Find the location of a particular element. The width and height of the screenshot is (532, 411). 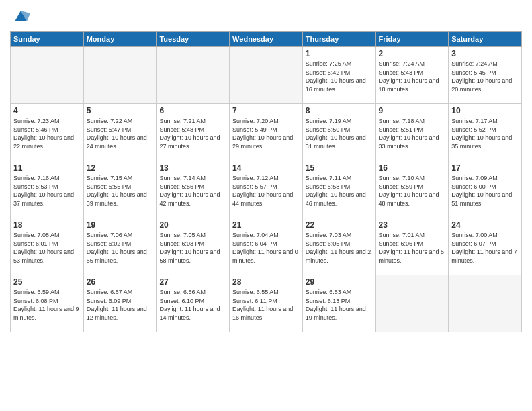

weekday-header-wednesday: Wednesday is located at coordinates (266, 39).